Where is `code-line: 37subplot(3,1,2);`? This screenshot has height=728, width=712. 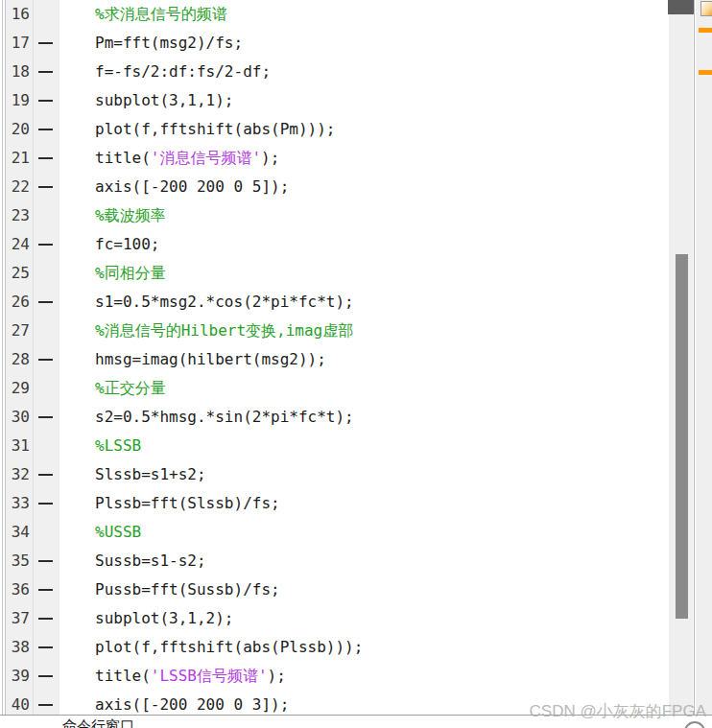
code-line: 37subplot(3,1,2); is located at coordinates (338, 619).